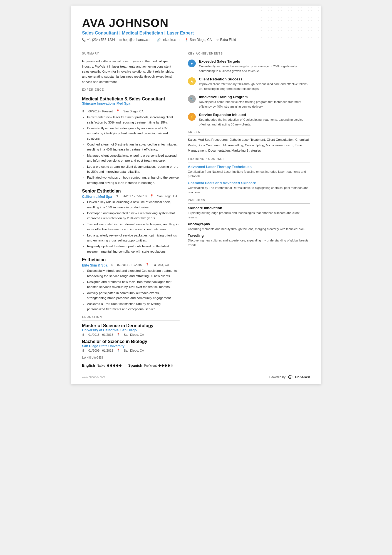 The height and width of the screenshot is (555, 392). I want to click on summary-text: Experienced esthetician with over 3 year…, so click(131, 71).